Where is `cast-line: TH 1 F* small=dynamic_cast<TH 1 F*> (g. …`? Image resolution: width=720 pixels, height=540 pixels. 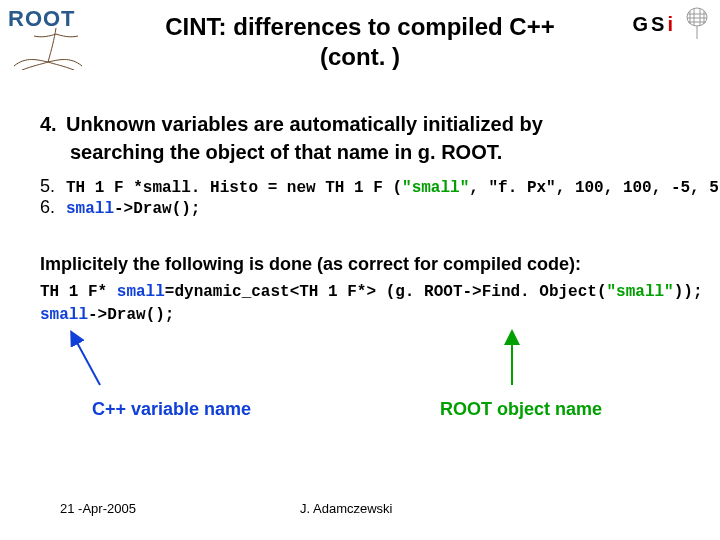 cast-line: TH 1 F* small=dynamic_cast<TH 1 F*> (g. … is located at coordinates (370, 292).